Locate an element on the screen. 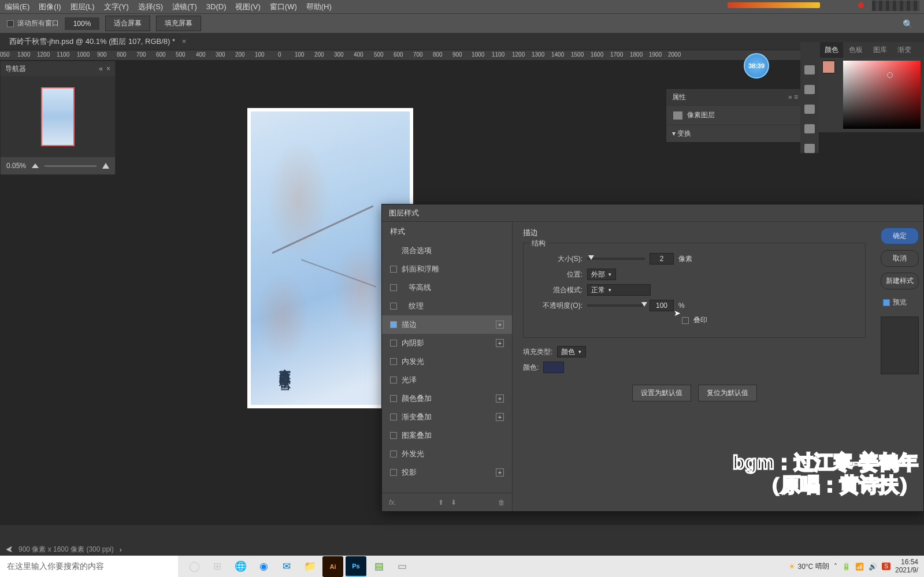  position-select: 外部 is located at coordinates (602, 274).